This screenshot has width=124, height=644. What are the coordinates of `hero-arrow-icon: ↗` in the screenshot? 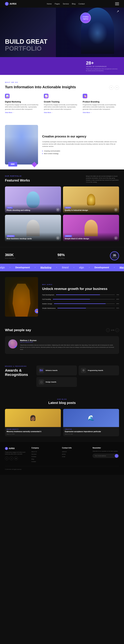 It's located at (118, 12).